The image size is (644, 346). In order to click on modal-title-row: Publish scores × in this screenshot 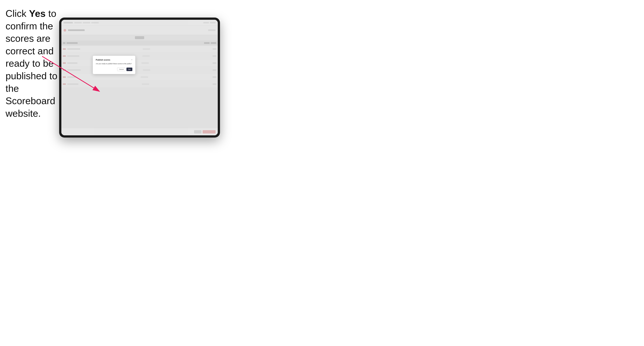, I will do `click(114, 60)`.